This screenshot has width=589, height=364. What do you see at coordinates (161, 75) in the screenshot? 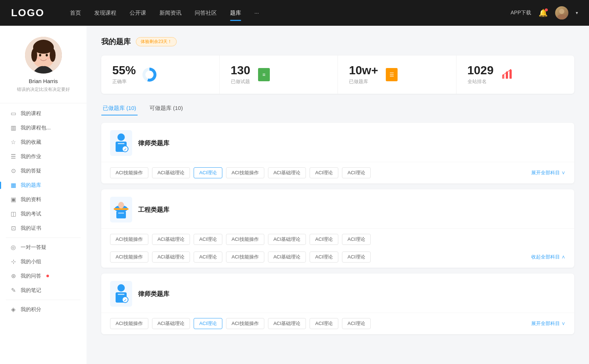
I see `stat-accuracy: 55% 正确率` at bounding box center [161, 75].